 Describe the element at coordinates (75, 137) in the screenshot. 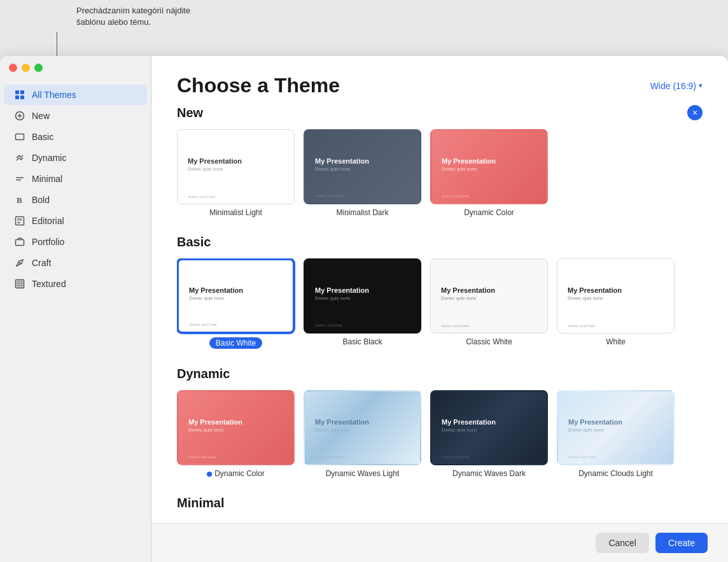

I see `sidebar-item-basic: Basic` at that location.